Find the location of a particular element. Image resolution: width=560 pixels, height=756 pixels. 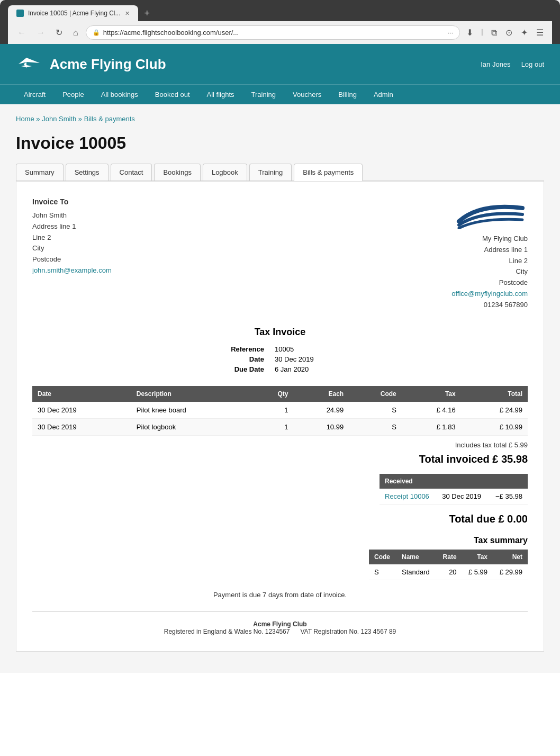

row1-each: 24.99 is located at coordinates (322, 410).